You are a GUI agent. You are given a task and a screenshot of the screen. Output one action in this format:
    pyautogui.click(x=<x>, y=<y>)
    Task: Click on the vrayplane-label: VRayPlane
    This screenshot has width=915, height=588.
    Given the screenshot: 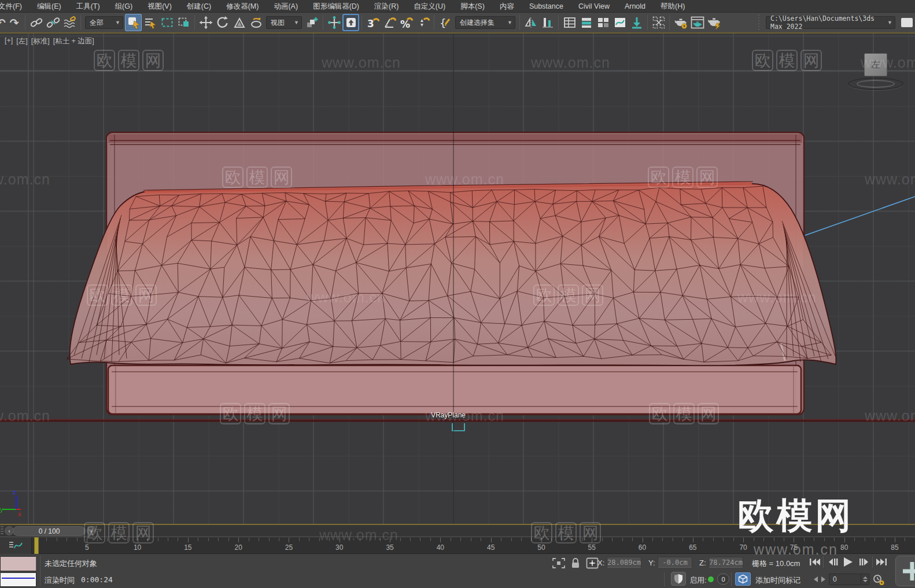 What is the action you would take?
    pyautogui.click(x=448, y=415)
    